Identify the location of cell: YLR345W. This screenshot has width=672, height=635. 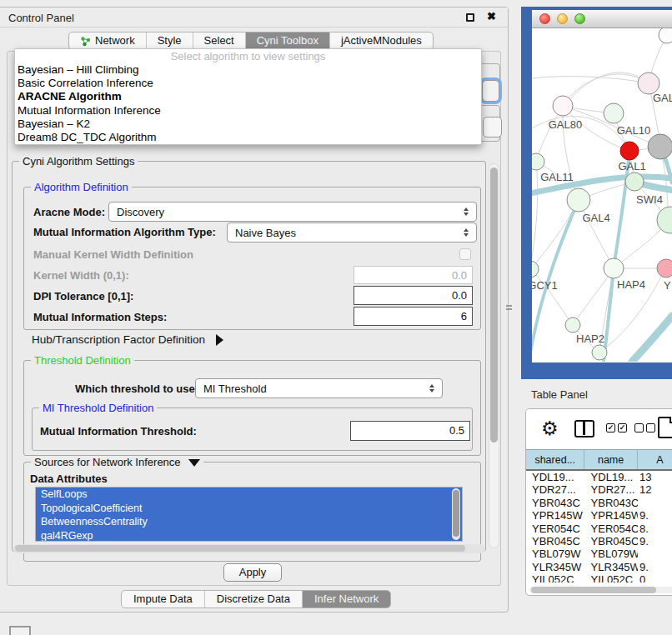
(612, 567).